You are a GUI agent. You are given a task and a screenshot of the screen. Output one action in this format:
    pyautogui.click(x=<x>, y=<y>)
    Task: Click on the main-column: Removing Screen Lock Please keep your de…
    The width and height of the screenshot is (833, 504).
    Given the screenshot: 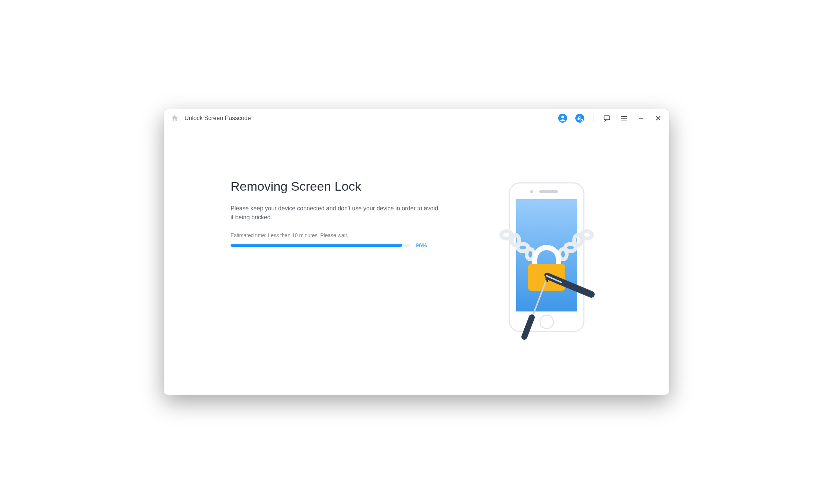 What is the action you would take?
    pyautogui.click(x=342, y=257)
    